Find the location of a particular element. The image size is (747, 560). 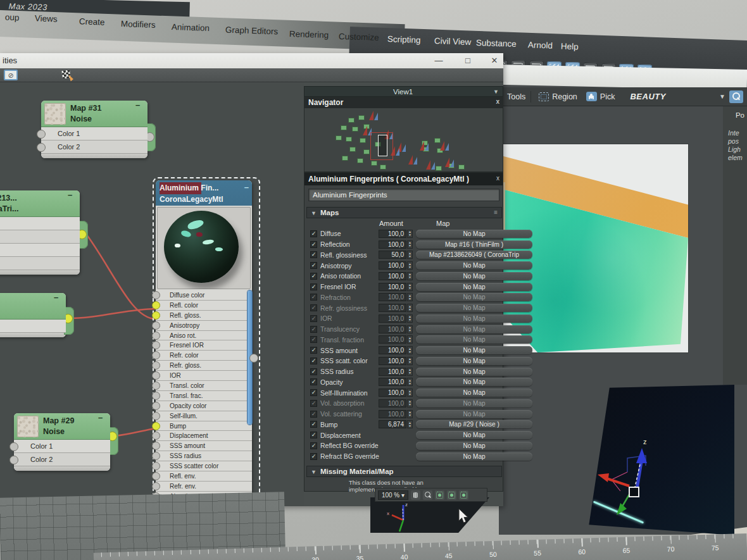

zoom-tool-icon is located at coordinates (428, 495).